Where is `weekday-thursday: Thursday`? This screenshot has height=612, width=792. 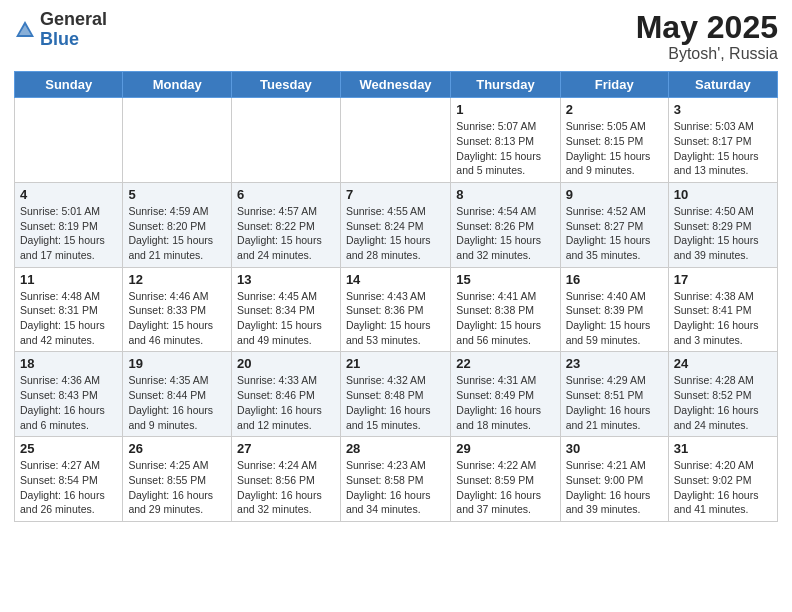
weekday-thursday: Thursday is located at coordinates (506, 85).